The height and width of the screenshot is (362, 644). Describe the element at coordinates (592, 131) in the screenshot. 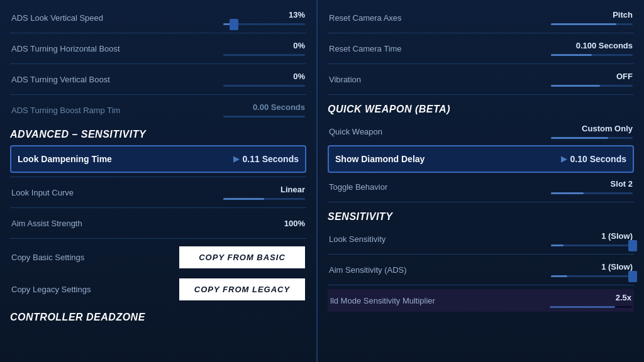

I see `quick-weapon-control: Custom Only` at that location.